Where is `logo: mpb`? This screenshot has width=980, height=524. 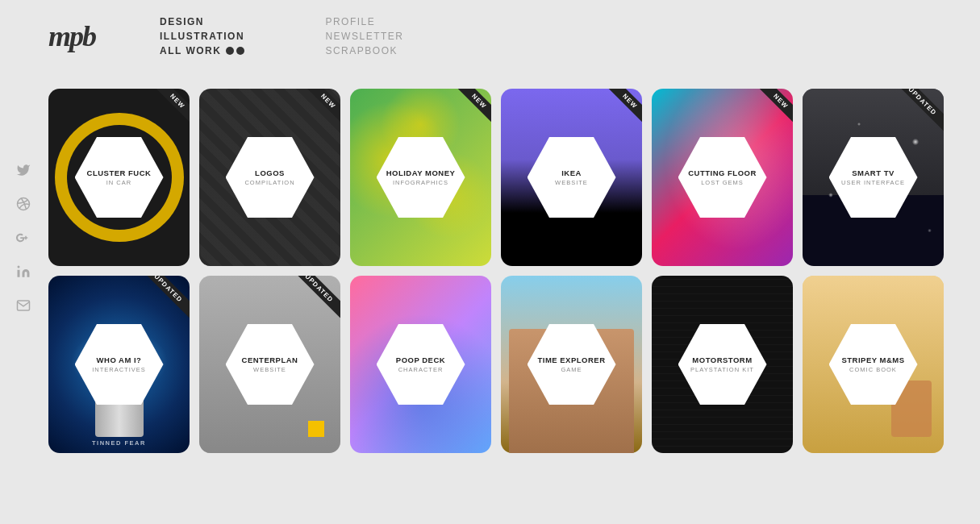
logo: mpb is located at coordinates (72, 36).